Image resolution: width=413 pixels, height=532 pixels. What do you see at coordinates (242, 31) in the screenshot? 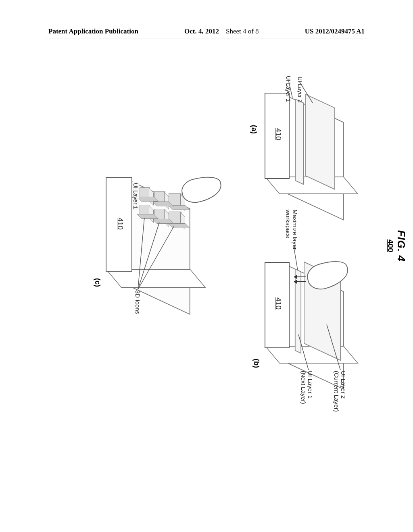
I see `sheet-number: Sheet 4 of 8` at bounding box center [242, 31].